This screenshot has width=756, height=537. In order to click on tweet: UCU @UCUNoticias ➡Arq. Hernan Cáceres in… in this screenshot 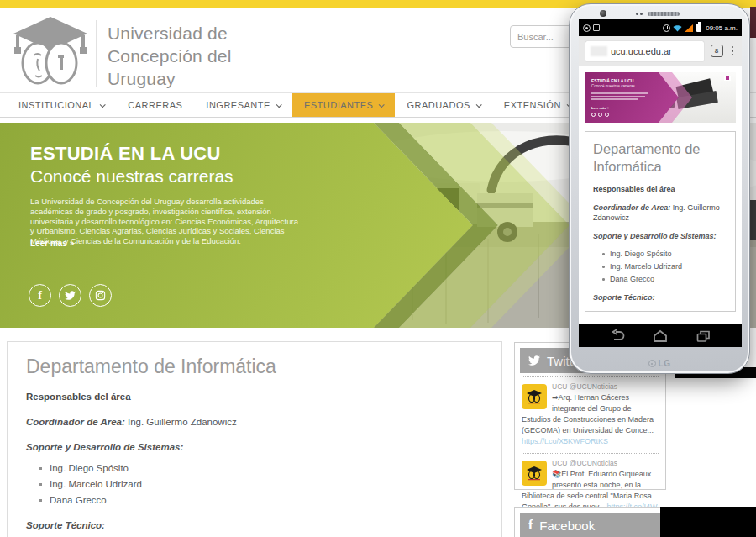, I will do `click(590, 415)`.